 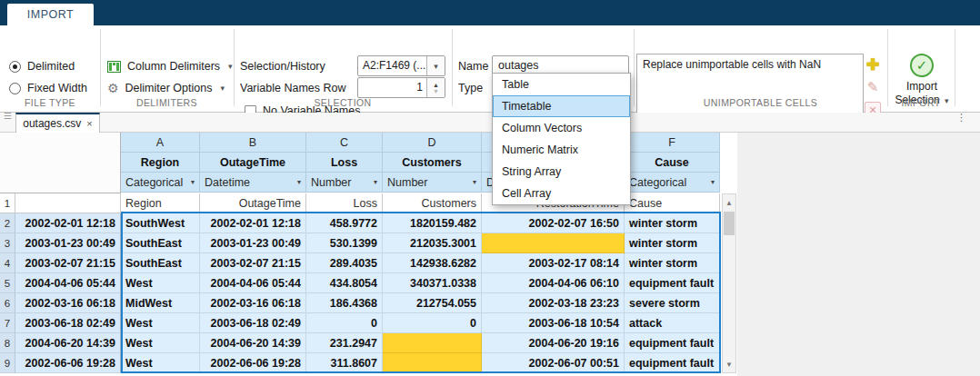 I want to click on document-bar-options-icon: ⋮, so click(x=962, y=118).